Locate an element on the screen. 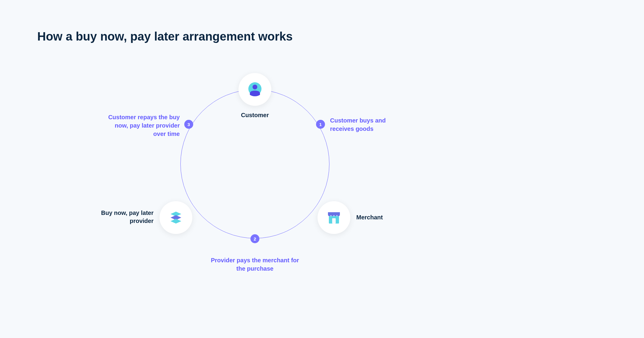 Image resolution: width=644 pixels, height=338 pixels. merchant-node is located at coordinates (334, 218).